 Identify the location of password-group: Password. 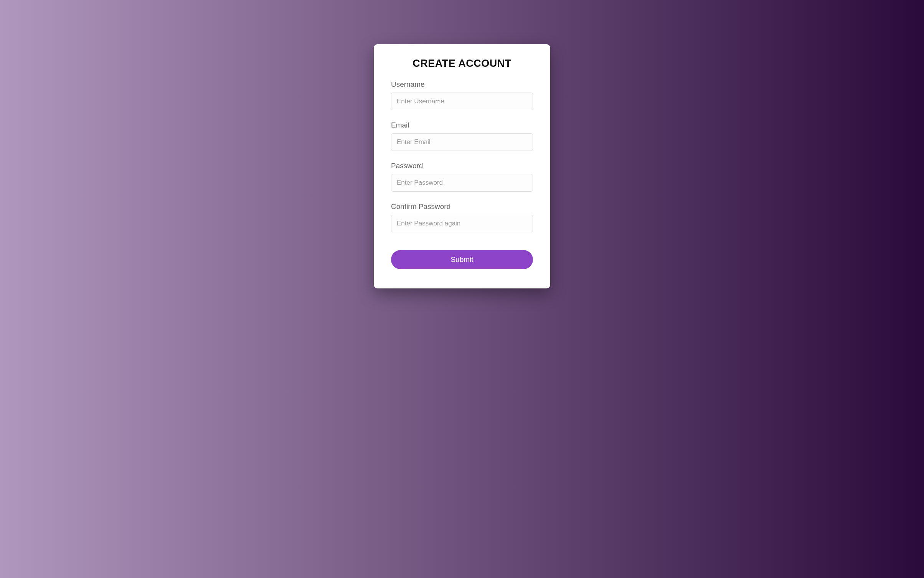
(462, 177).